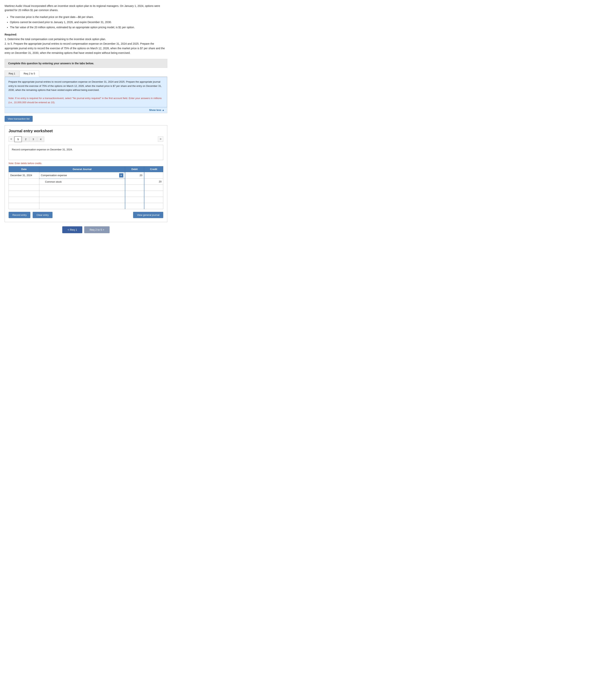 This screenshot has width=616, height=687. I want to click on record-entry-button: Record entry, so click(20, 215).